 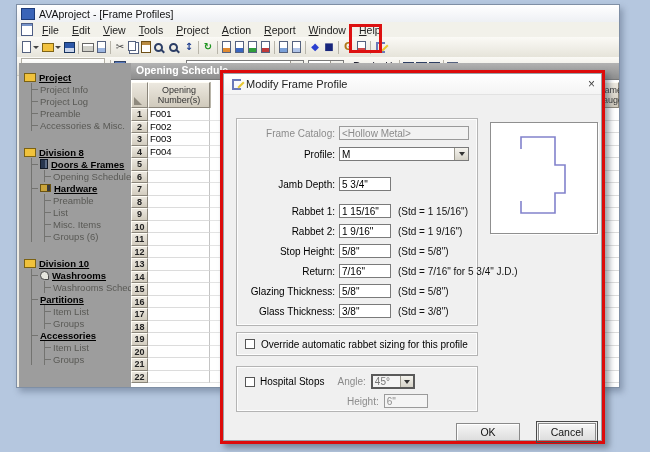 What do you see at coordinates (70, 48) in the screenshot?
I see `save-button` at bounding box center [70, 48].